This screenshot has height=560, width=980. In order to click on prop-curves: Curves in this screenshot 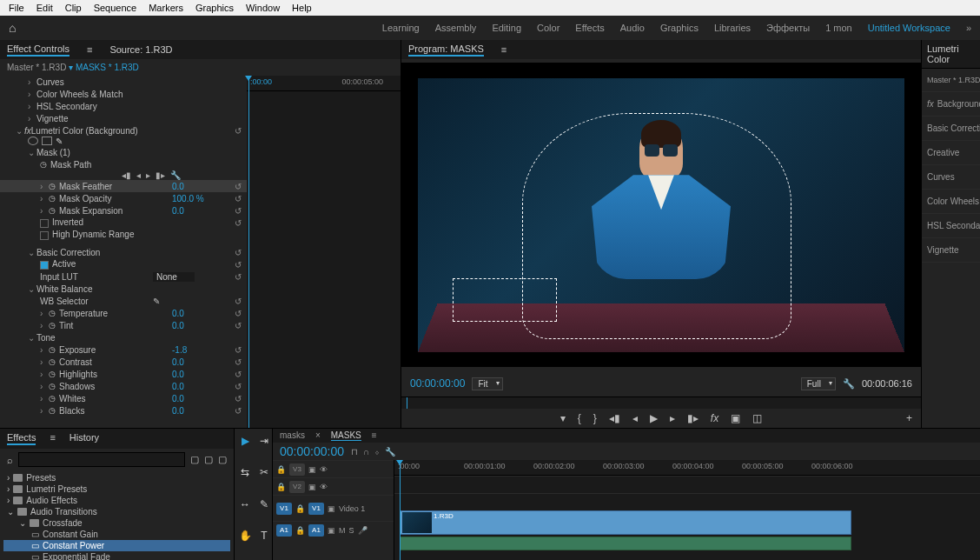, I will do `click(93, 82)`.